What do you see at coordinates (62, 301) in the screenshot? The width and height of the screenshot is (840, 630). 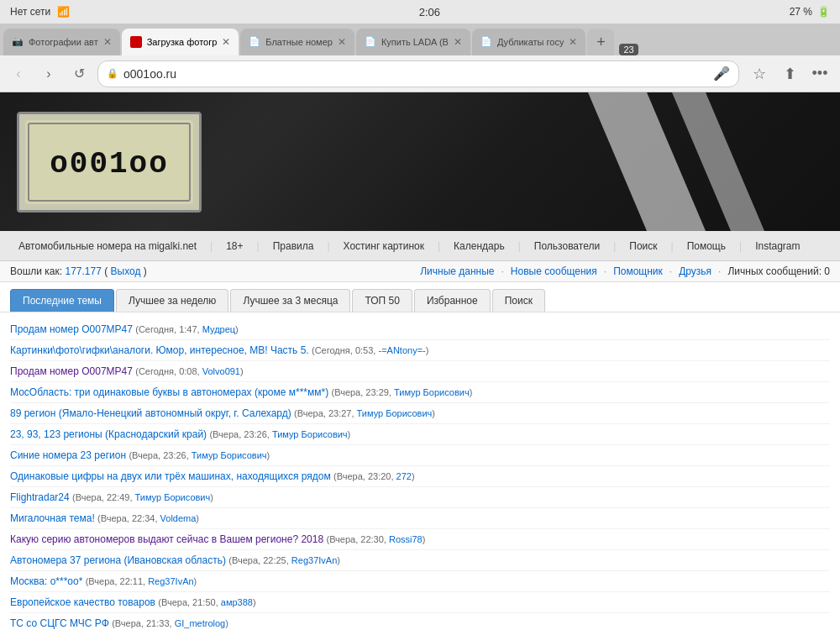 I see `tab-latest: Последние темы` at bounding box center [62, 301].